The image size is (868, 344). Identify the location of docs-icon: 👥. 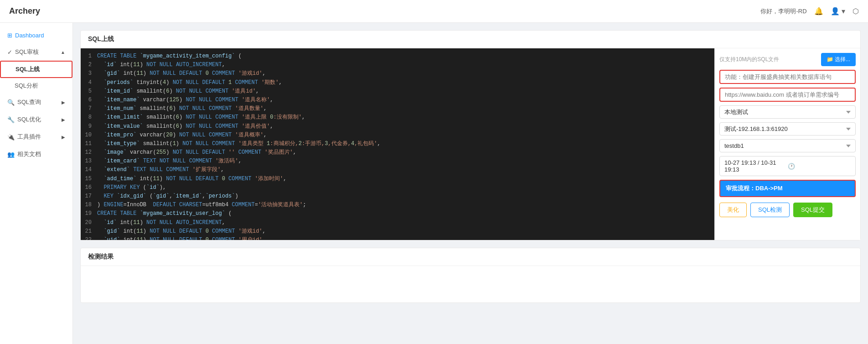
(11, 154).